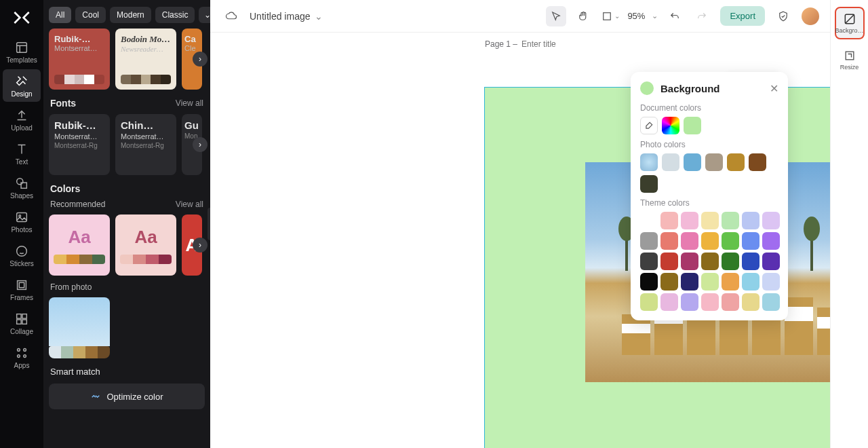  I want to click on font-card: Rubik-…Montserrat…Montserrat-Rg, so click(79, 145).